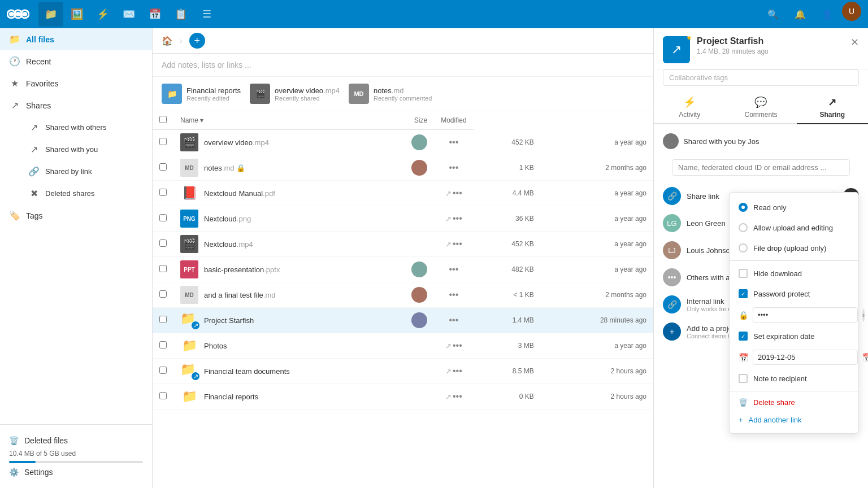  I want to click on table-row: PPT basic-presentation.pptx ••• 482 KB a…, so click(403, 270).